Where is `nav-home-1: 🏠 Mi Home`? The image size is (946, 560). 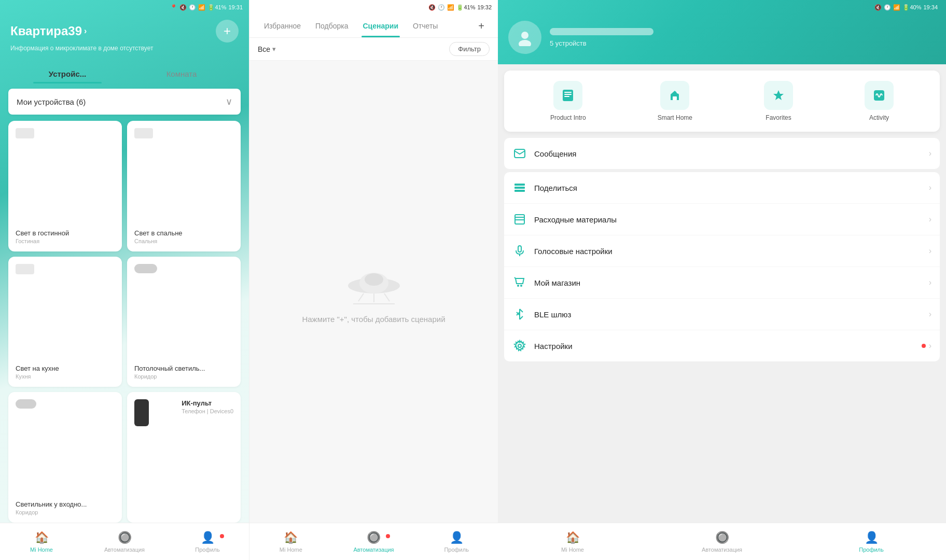
nav-home-1: 🏠 Mi Home is located at coordinates (41, 542).